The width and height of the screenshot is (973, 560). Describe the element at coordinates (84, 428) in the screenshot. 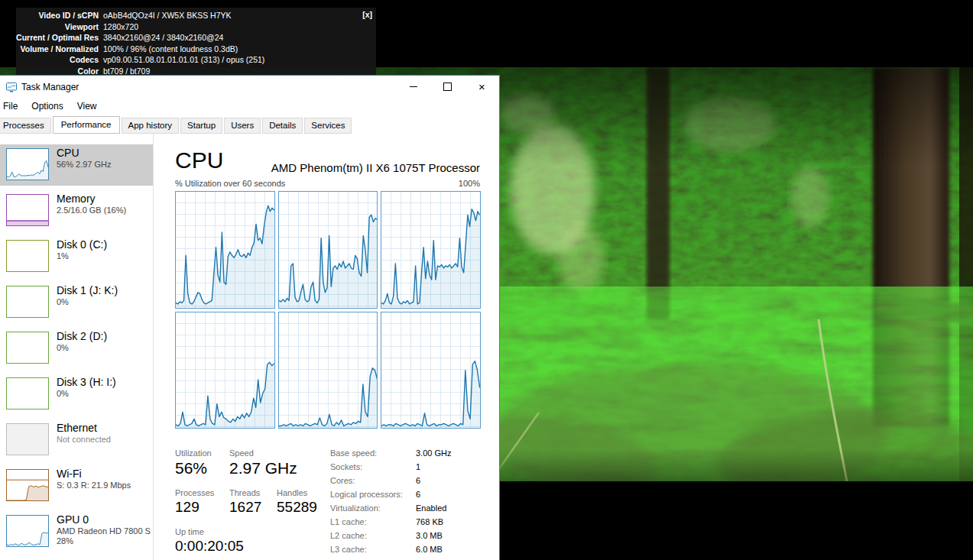

I see `sidebar-item-name: Ethernet` at that location.